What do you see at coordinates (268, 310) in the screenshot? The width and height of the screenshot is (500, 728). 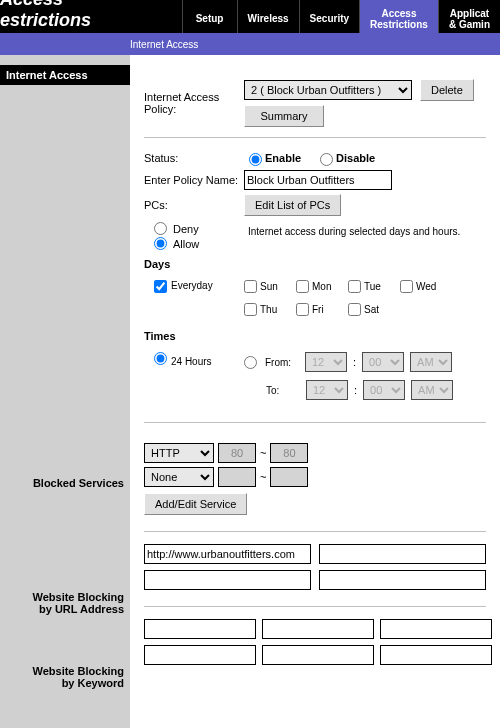 I see `thu-label: Thu` at bounding box center [268, 310].